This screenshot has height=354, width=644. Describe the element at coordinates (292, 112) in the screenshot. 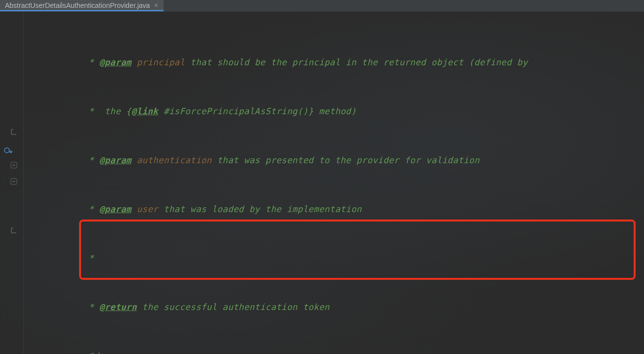

I see `code-line: * the {@link #isForcePrincipalAsString()…` at that location.